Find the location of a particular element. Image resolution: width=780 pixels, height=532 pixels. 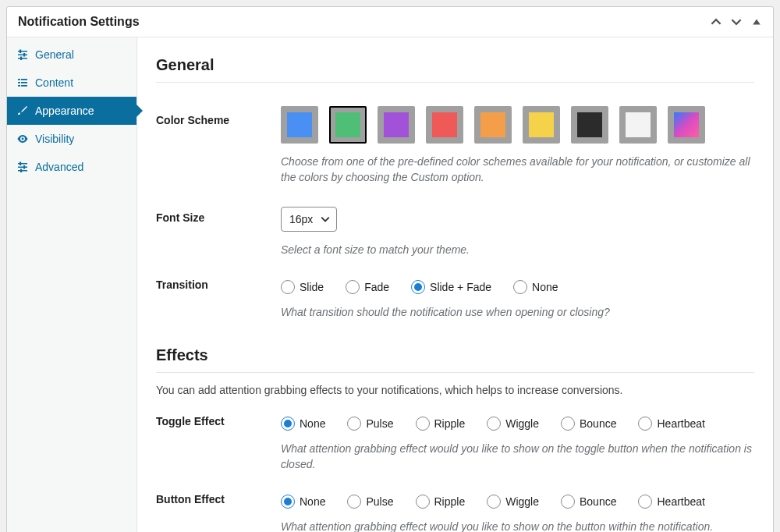

color-swatches is located at coordinates (518, 125).